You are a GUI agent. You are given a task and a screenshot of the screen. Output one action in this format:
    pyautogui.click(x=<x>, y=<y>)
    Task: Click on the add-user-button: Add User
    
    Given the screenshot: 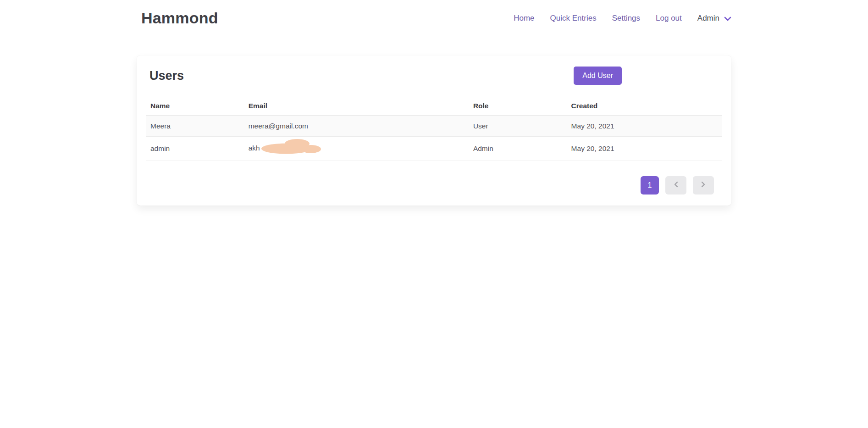 What is the action you would take?
    pyautogui.click(x=598, y=76)
    